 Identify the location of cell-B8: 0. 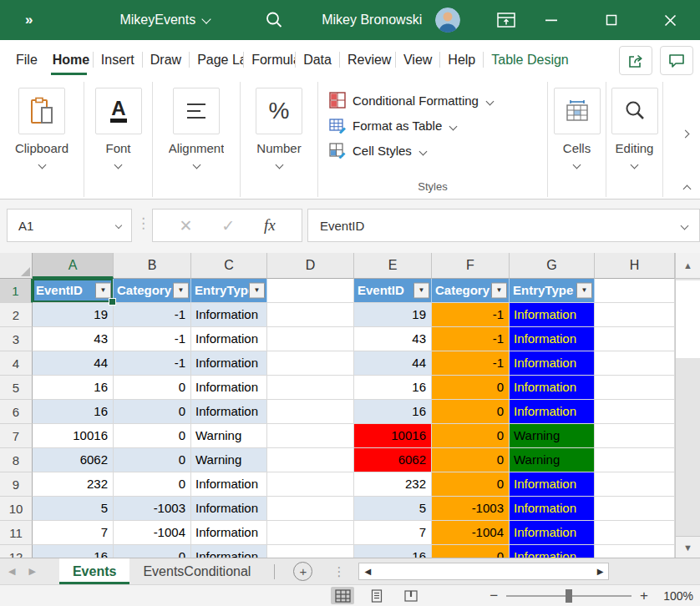
(152, 461).